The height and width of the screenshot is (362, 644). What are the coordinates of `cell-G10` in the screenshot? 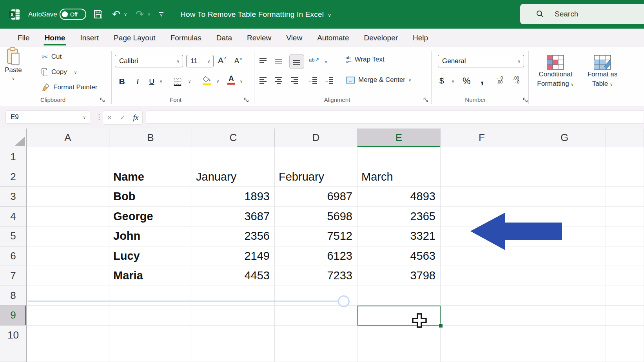 It's located at (564, 335).